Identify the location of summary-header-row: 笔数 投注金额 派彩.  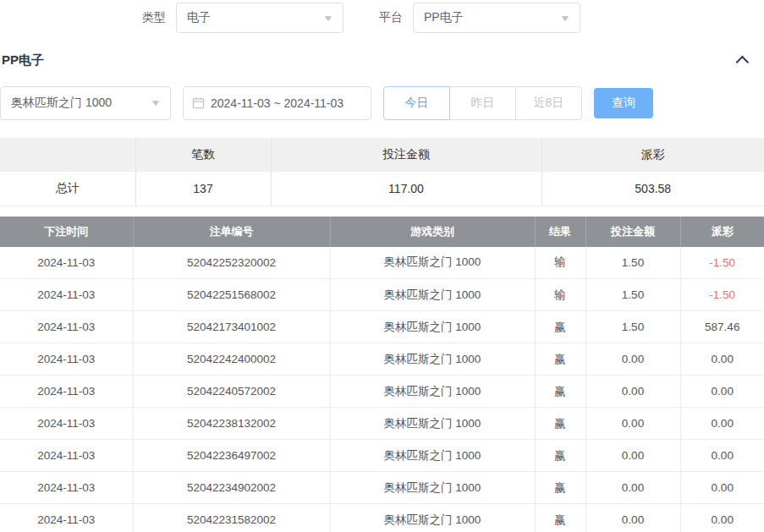
(382, 155).